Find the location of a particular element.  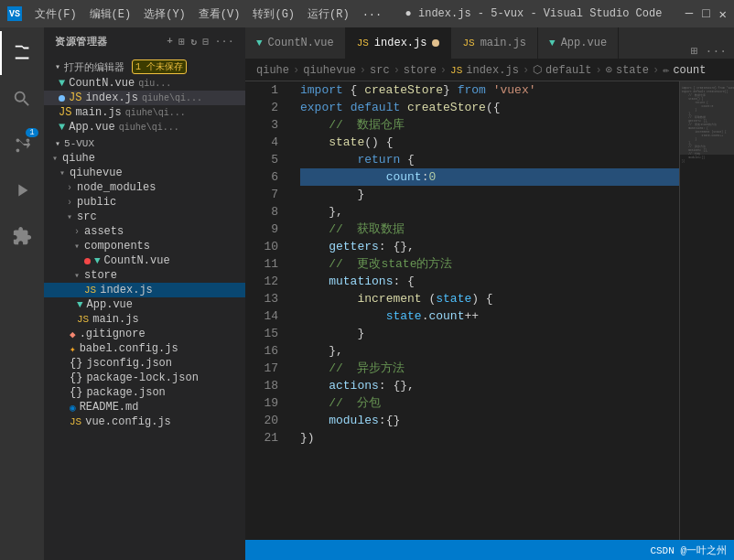

ln-2: 2 is located at coordinates (262, 108).